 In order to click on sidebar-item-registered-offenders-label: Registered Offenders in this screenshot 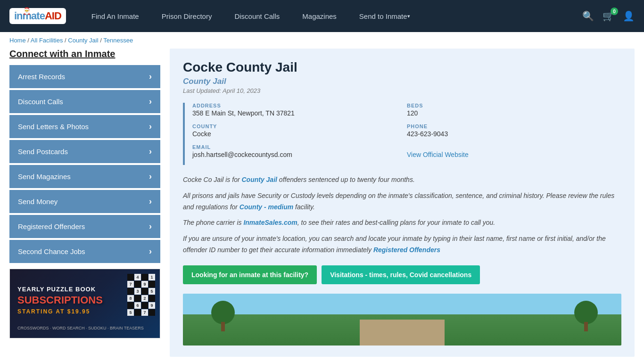, I will do `click(51, 226)`.